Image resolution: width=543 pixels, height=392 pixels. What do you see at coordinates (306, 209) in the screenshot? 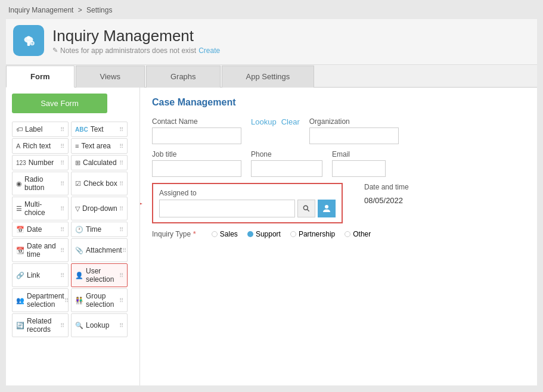
I see `search-button` at bounding box center [306, 209].